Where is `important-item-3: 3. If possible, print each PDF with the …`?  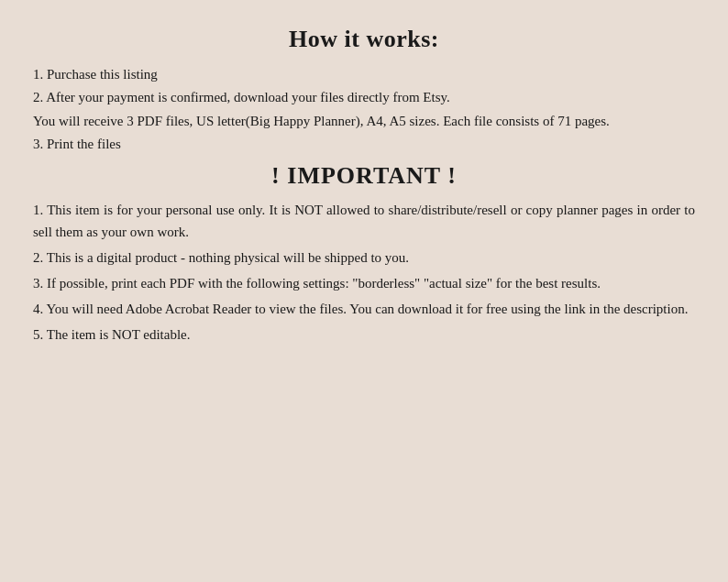
important-item-3: 3. If possible, print each PDF with the … is located at coordinates (364, 283).